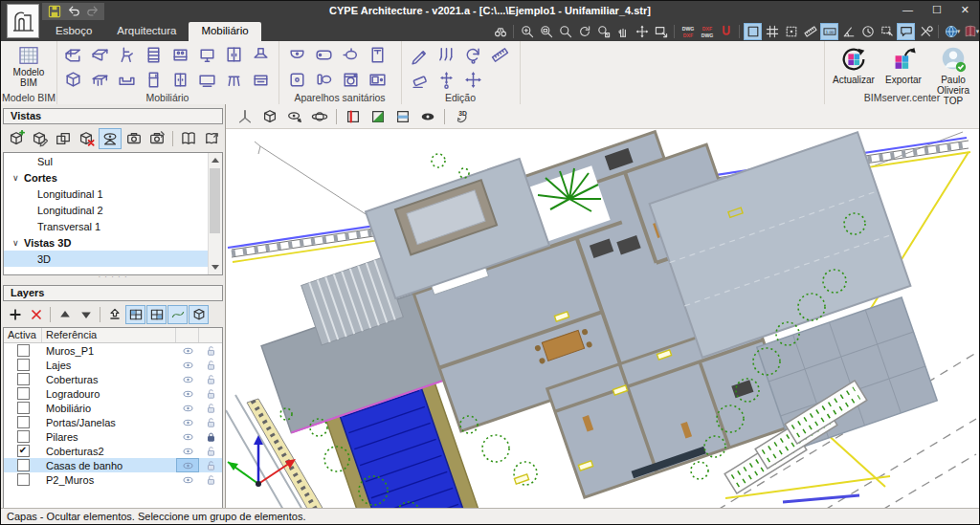  What do you see at coordinates (40, 139) in the screenshot?
I see `view-edit-icon` at bounding box center [40, 139].